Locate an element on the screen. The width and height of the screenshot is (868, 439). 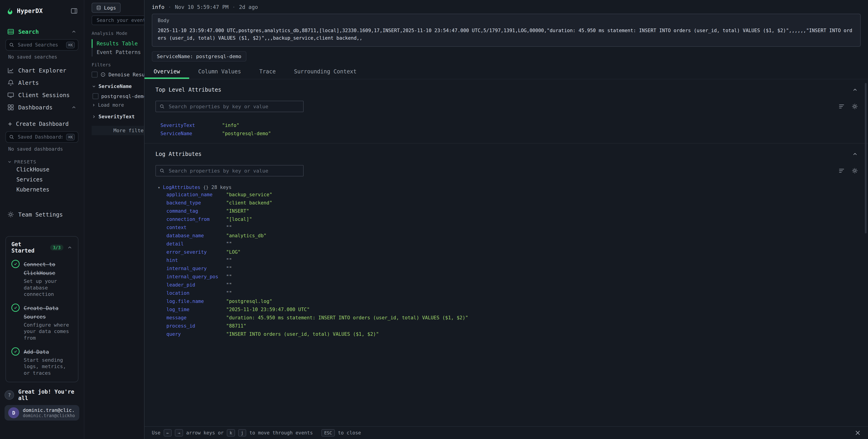
attribute-key: internal_query_pos is located at coordinates (196, 277).